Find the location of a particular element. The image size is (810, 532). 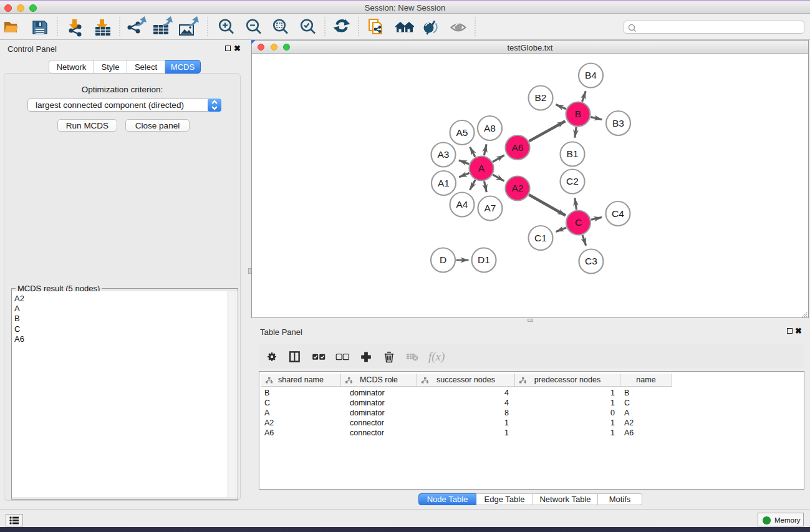

svg-text: A7 is located at coordinates (490, 208).